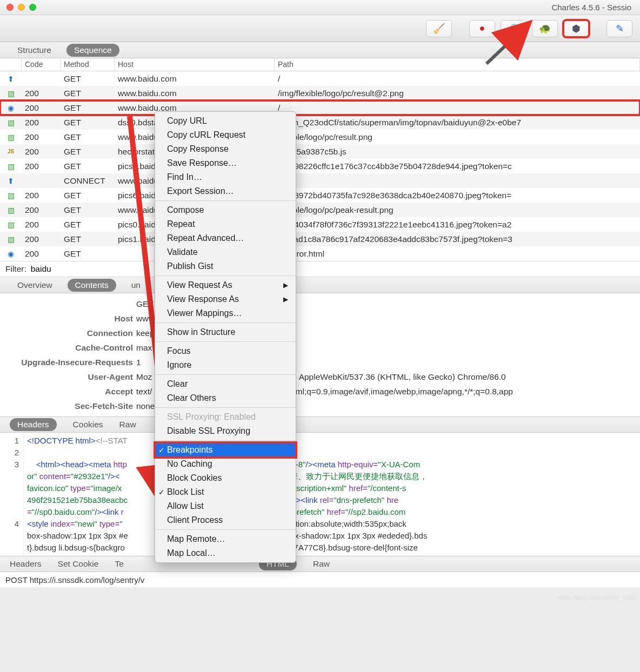 This screenshot has width=640, height=672. Describe the element at coordinates (35, 50) in the screenshot. I see `tab-structure: Structure` at that location.